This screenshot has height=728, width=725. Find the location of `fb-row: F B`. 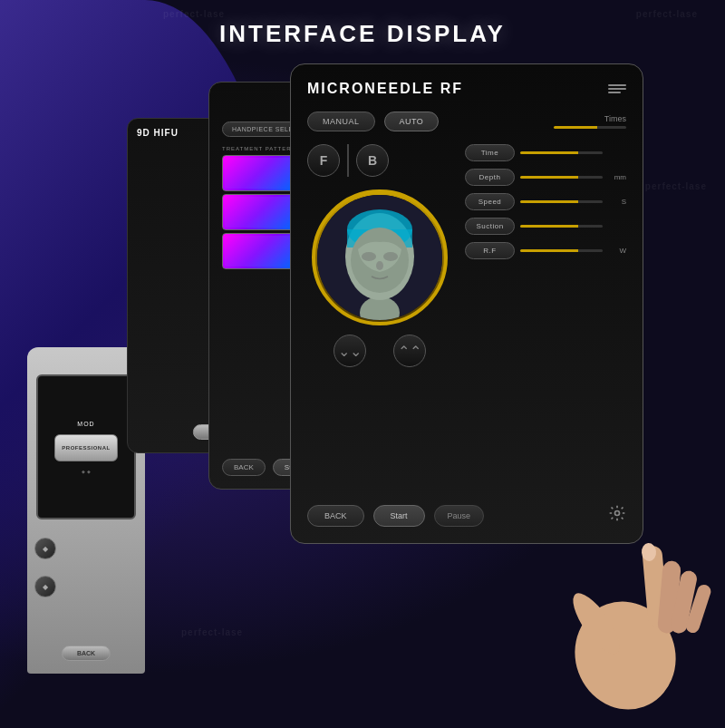

fb-row: F B is located at coordinates (380, 160).